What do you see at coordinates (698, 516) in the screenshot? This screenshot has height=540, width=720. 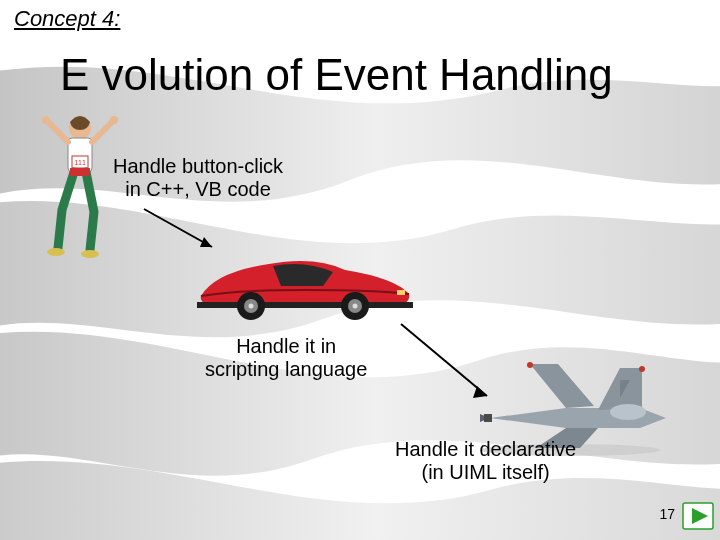 I see `play-icon` at bounding box center [698, 516].